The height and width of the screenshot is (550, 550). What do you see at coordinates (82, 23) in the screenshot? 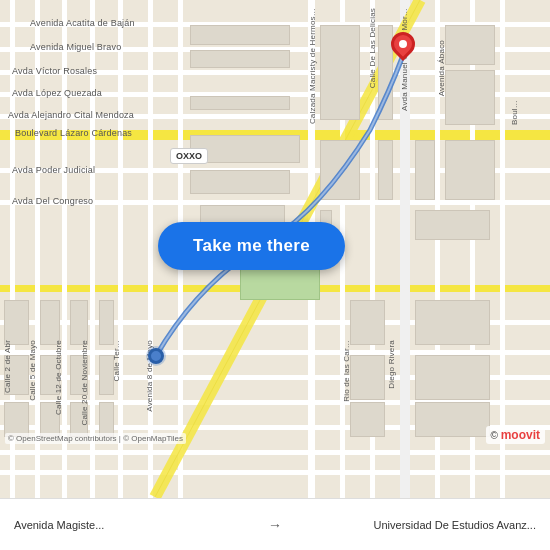
I see `label-acatita: Avenida Acatita de Baján` at bounding box center [82, 23].